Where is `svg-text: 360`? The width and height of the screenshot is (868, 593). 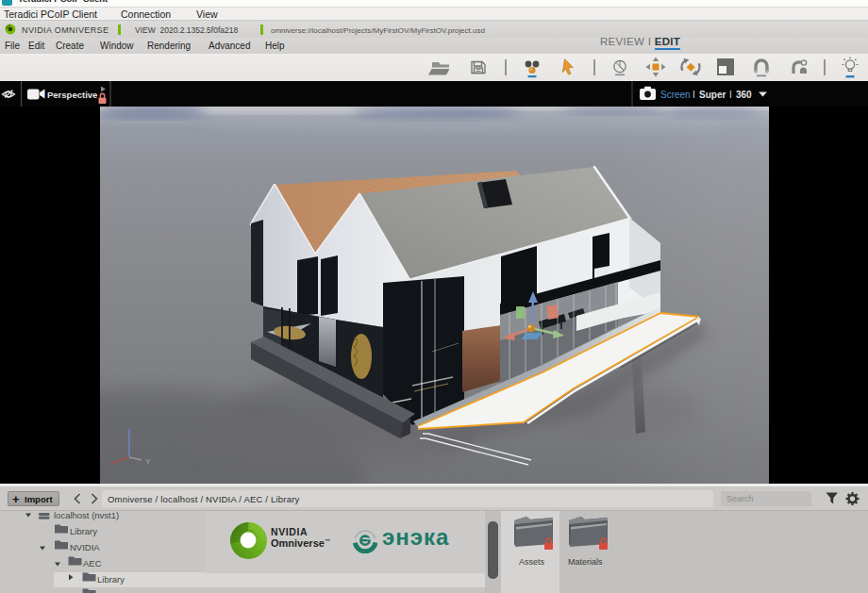 svg-text: 360 is located at coordinates (743, 94).